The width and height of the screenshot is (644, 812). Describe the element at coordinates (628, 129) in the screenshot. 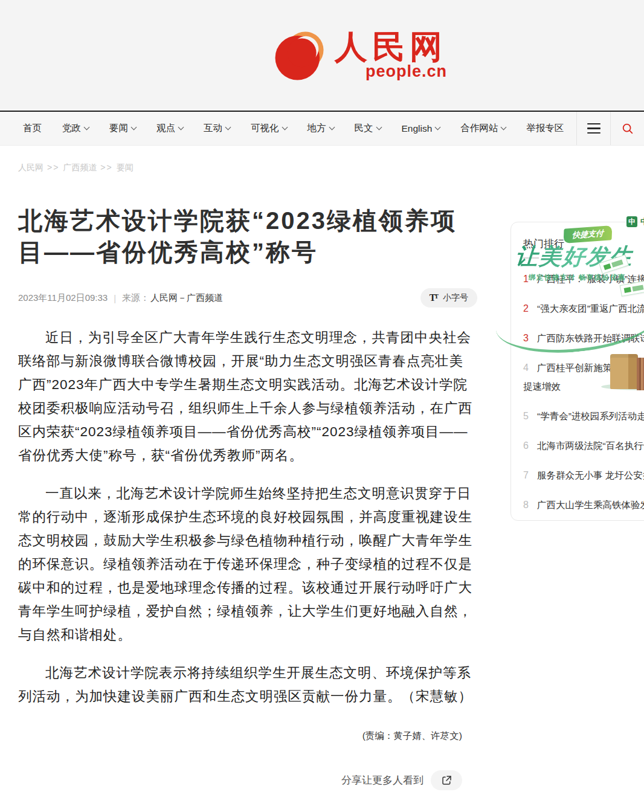

I see `search-icon` at that location.